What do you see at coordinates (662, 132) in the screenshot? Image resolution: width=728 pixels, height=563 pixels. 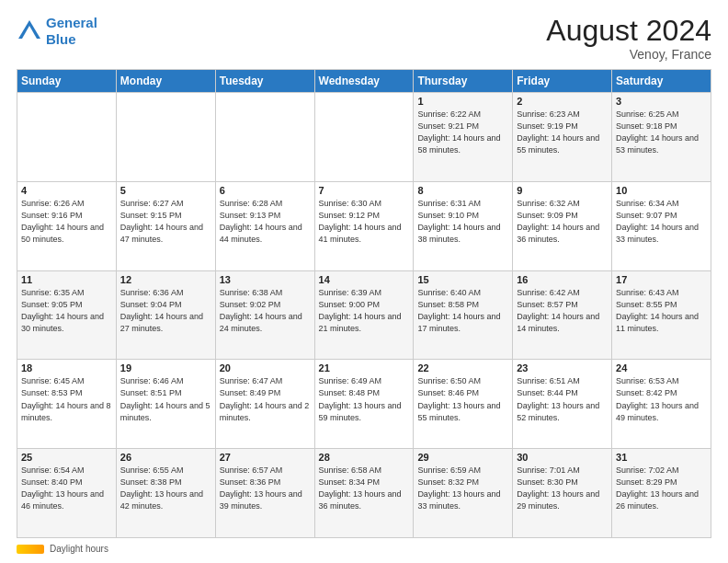 I see `day-info: Sunrise: 6:25 AM Sunset: 9:18 PM Dayligh…` at bounding box center [662, 132].